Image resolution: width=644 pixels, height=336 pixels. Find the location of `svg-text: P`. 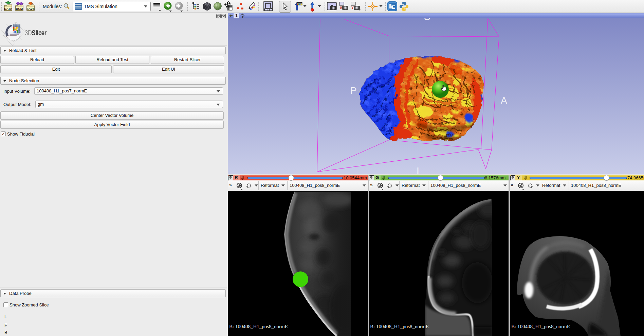

svg-text: P is located at coordinates (354, 90).